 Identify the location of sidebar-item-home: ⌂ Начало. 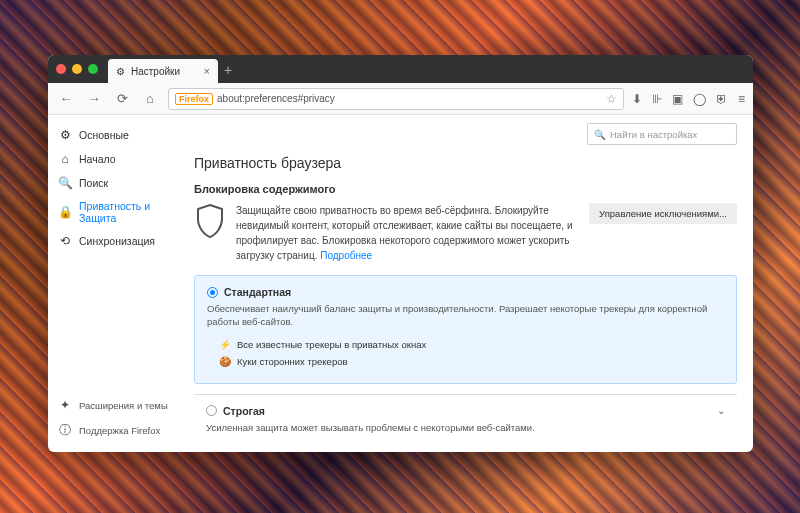
(113, 159).